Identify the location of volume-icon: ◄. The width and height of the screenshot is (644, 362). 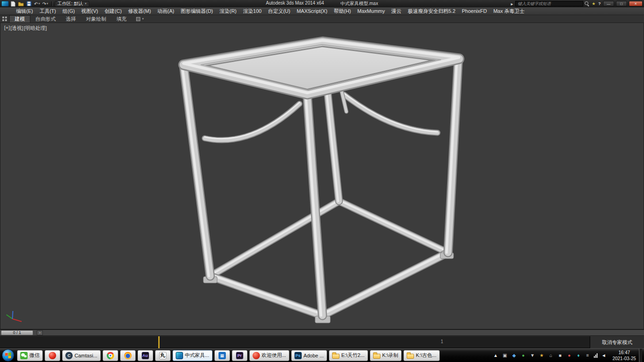
(604, 356).